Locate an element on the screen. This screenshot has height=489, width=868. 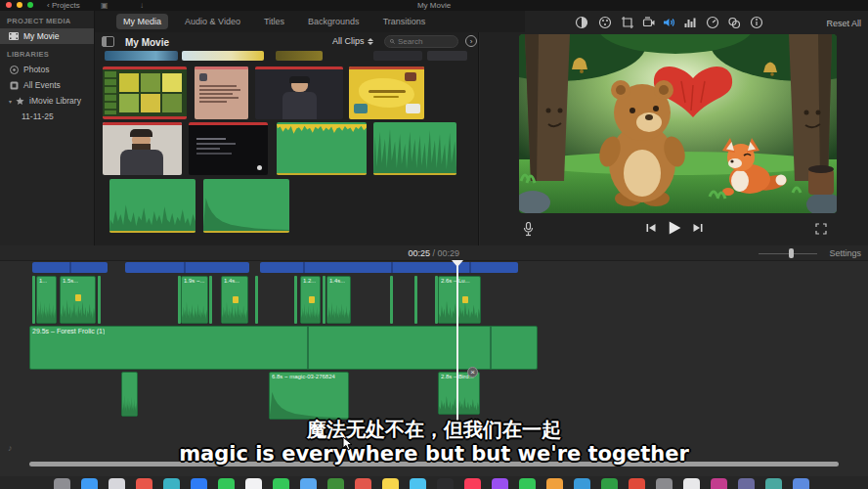
sidebar-item-imovie-library: ▾ iMovie Library is located at coordinates (47, 101).